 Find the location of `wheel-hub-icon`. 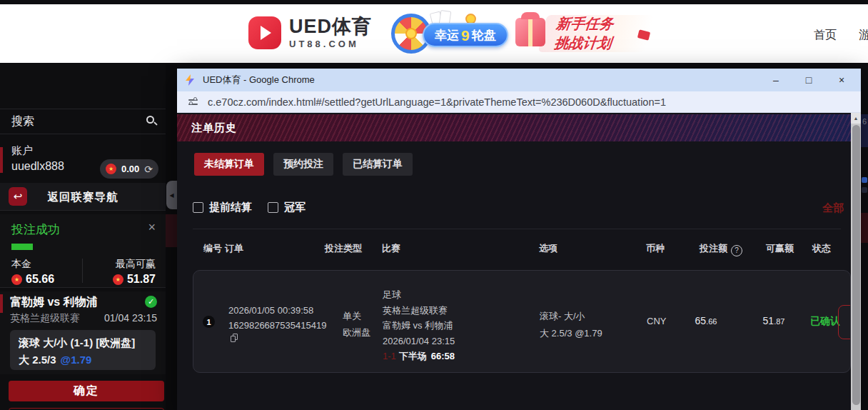

wheel-hub-icon is located at coordinates (411, 34).